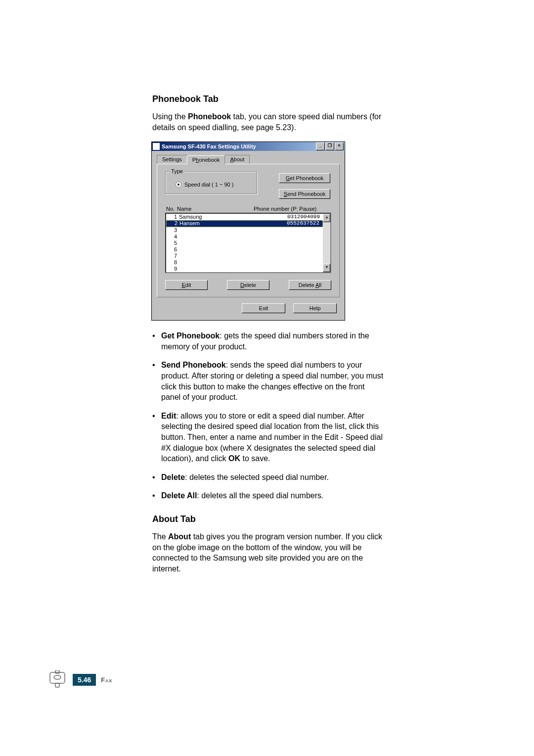  Describe the element at coordinates (305, 178) in the screenshot. I see `get-phonebook-button: Get Phonebook` at that location.